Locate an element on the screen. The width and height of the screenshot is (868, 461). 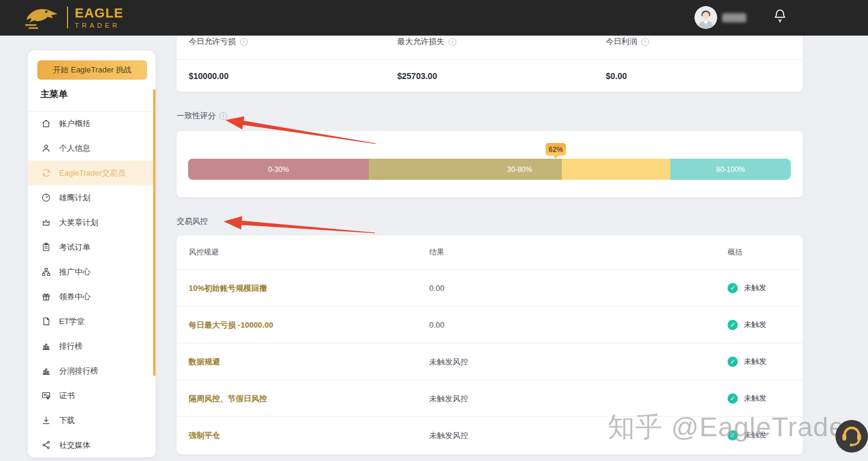
sidebar-item-7: 推广中心 is located at coordinates (92, 272).